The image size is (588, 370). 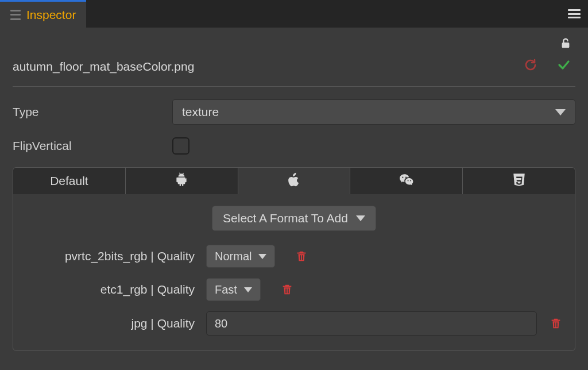 I want to click on flip-label: FlipVertical, so click(x=92, y=146).